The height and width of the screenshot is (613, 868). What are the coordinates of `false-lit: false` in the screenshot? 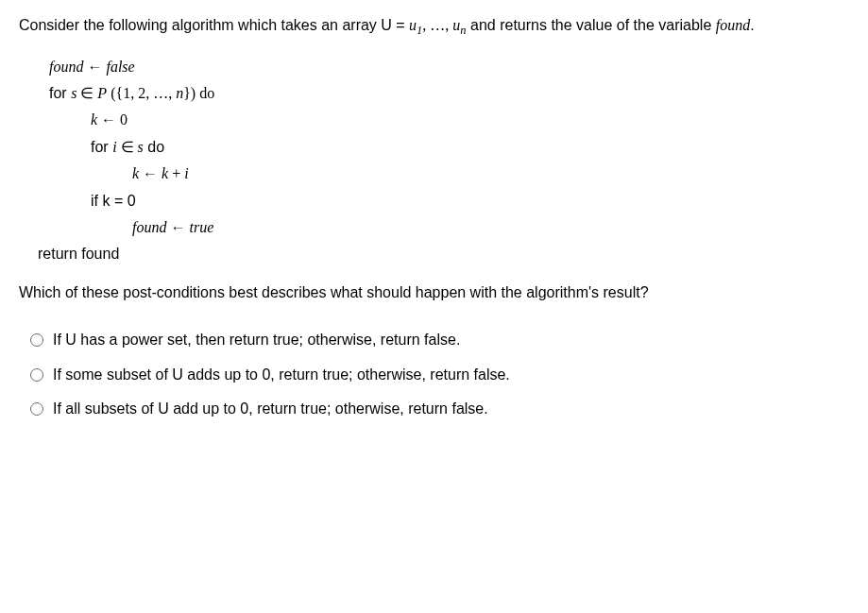 It's located at (120, 66).